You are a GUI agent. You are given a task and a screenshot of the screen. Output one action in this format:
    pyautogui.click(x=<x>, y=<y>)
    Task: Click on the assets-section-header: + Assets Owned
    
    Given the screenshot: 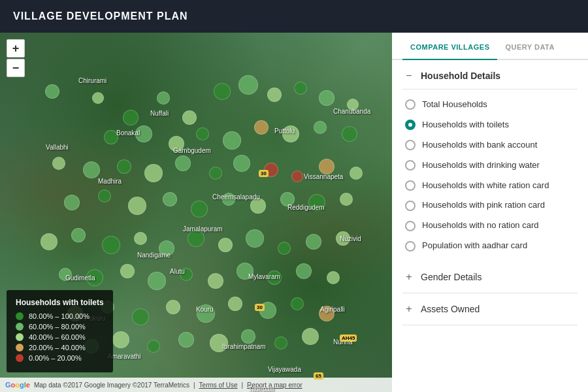 What is the action you would take?
    pyautogui.click(x=490, y=310)
    